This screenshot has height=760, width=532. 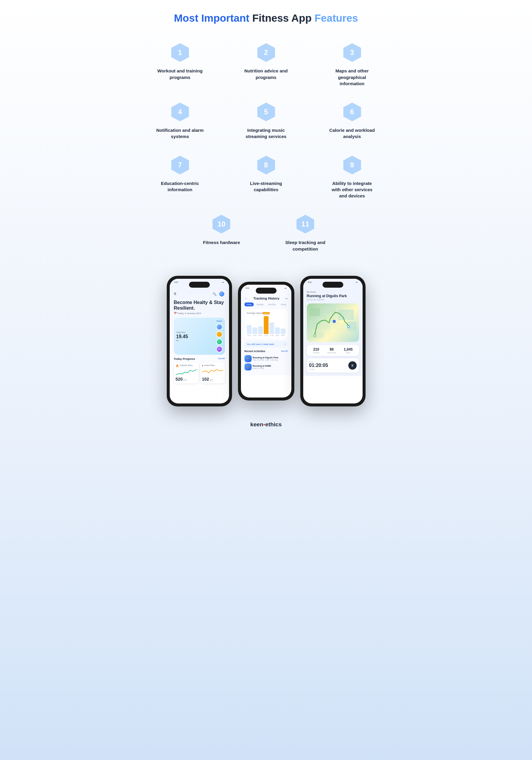 What do you see at coordinates (266, 52) in the screenshot?
I see `badge-number-2: 2` at bounding box center [266, 52].